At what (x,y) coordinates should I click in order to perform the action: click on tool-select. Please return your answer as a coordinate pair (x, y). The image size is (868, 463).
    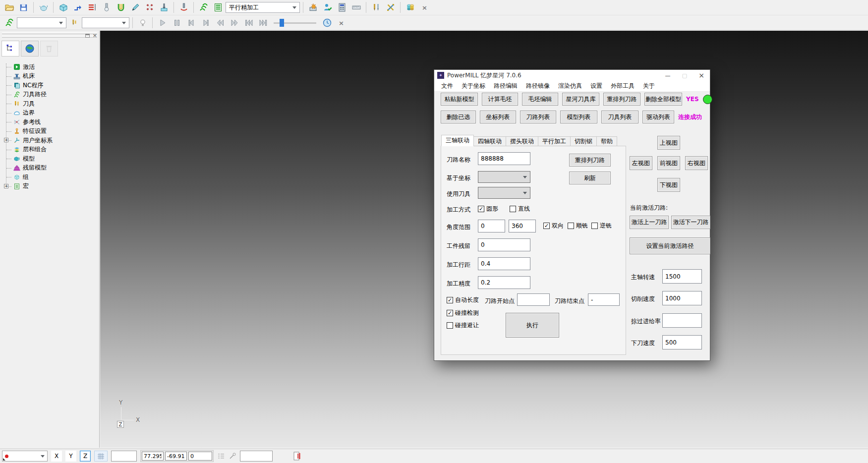
    Looking at the image, I should click on (504, 193).